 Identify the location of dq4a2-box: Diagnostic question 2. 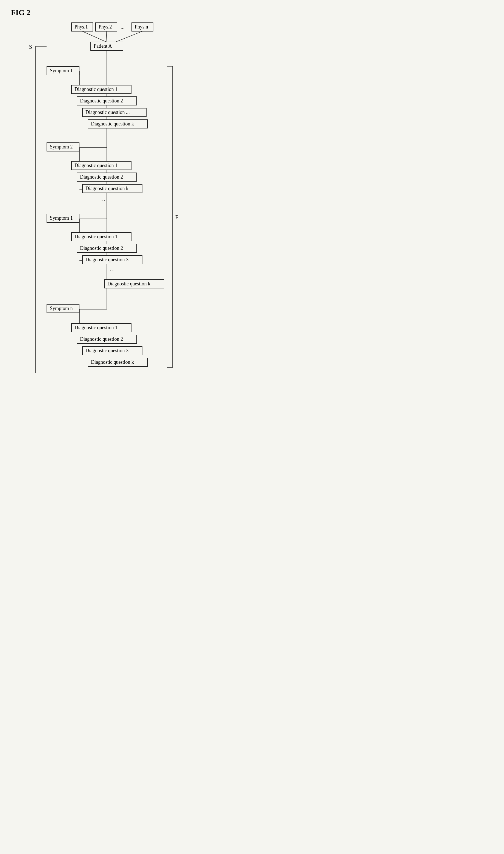
(107, 339).